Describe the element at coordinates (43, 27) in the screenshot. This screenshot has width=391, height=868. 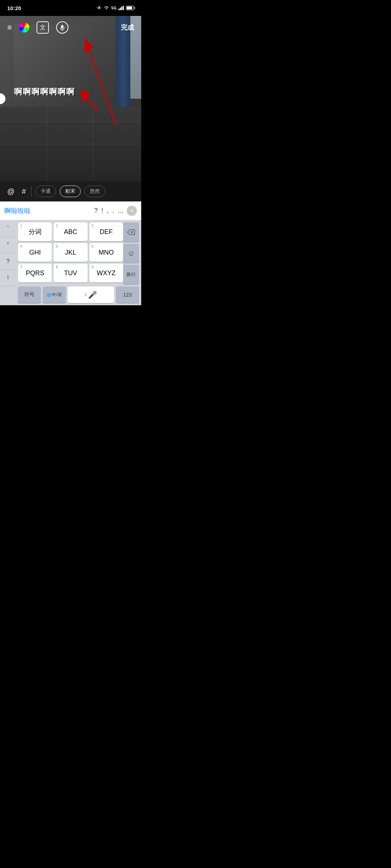
I see `text-style-button: 文` at that location.